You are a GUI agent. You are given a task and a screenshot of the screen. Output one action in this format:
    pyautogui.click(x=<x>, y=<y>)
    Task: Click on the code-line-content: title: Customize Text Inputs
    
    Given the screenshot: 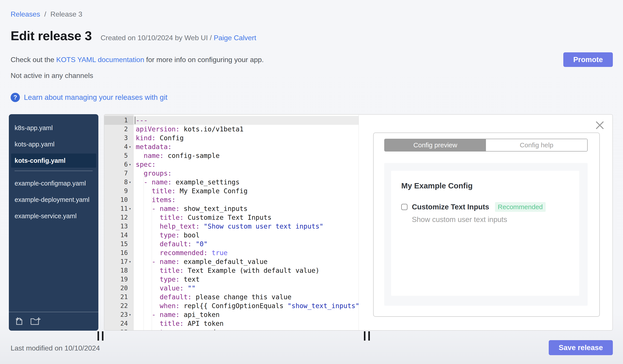 What is the action you would take?
    pyautogui.click(x=246, y=218)
    